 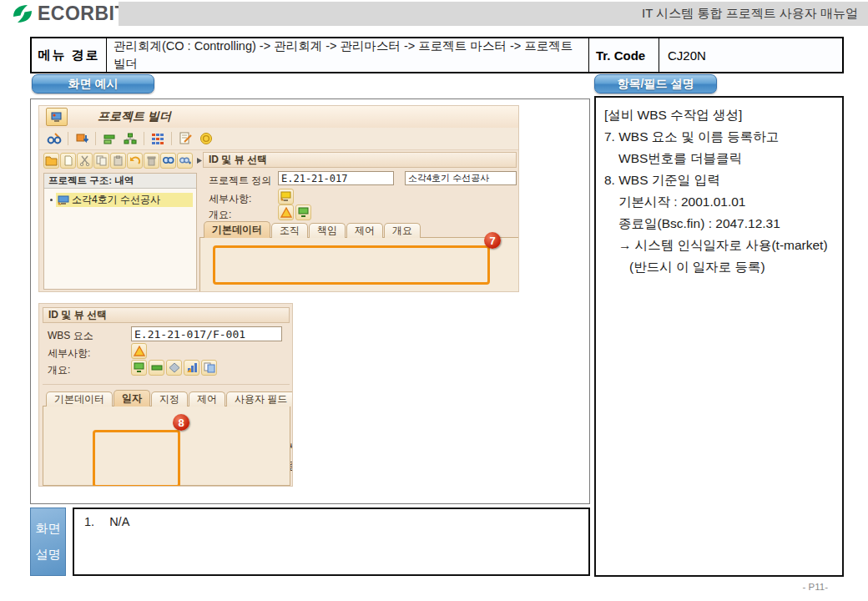 What do you see at coordinates (89, 522) in the screenshot?
I see `description-item-number: 1.` at bounding box center [89, 522].